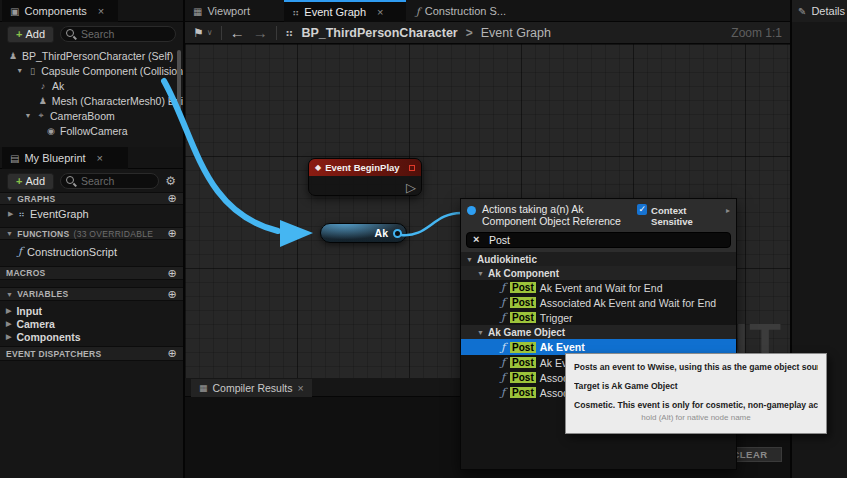 The width and height of the screenshot is (847, 478). Describe the element at coordinates (488, 33) in the screenshot. I see `graph-toolbar: ⚑ ∨ ← → ⠶ BP_ThirdPersonCharacter > Even…` at that location.